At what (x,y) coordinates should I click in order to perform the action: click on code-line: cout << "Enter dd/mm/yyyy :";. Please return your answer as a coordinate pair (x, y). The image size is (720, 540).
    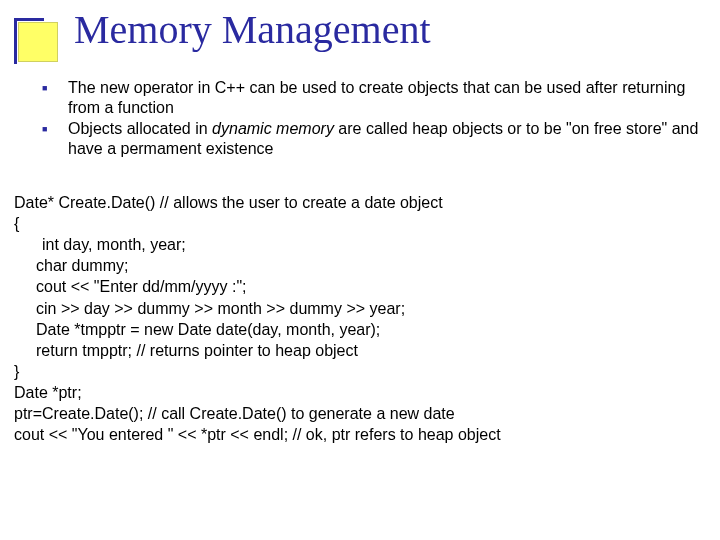
    Looking at the image, I should click on (360, 286).